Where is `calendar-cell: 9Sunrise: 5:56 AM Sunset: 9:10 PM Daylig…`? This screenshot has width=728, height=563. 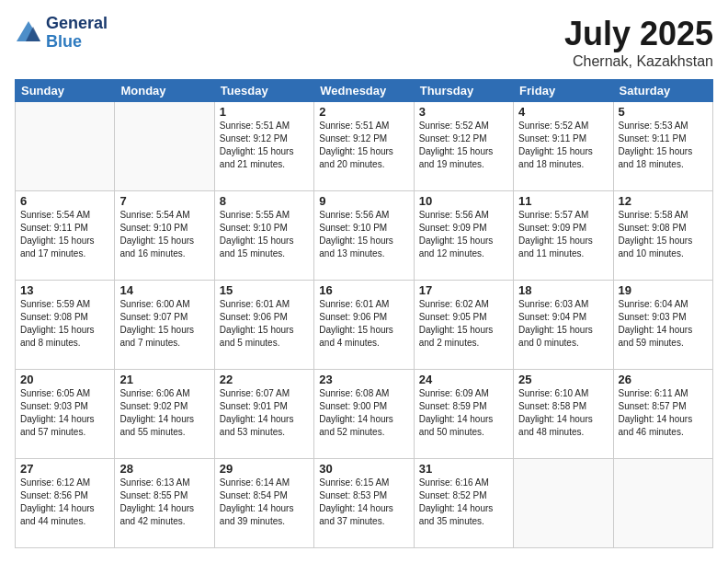
calendar-cell: 9Sunrise: 5:56 AM Sunset: 9:10 PM Daylig… is located at coordinates (364, 236).